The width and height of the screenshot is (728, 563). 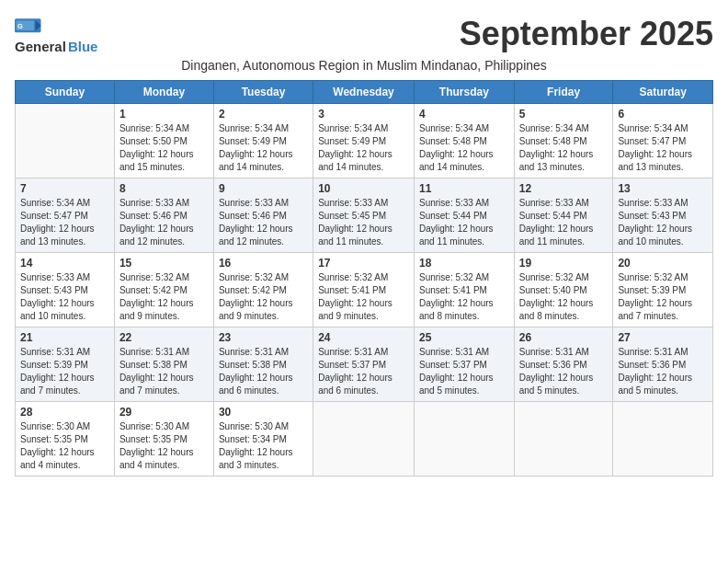 What do you see at coordinates (563, 92) in the screenshot?
I see `header-friday: Friday` at bounding box center [563, 92].